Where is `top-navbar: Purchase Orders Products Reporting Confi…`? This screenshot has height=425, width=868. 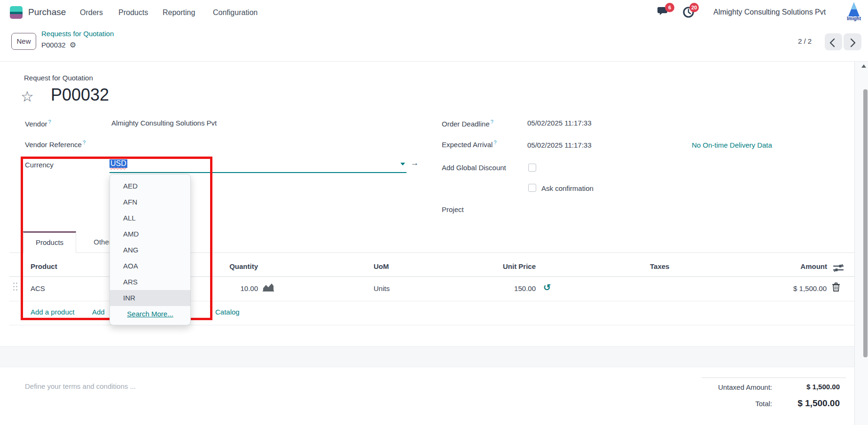
top-navbar: Purchase Orders Products Reporting Confi… is located at coordinates (434, 13).